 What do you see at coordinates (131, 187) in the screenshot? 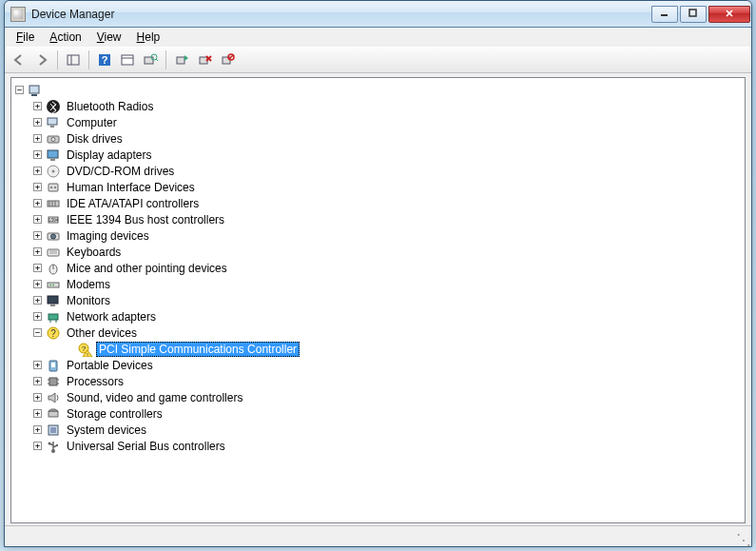
I see `category-label: Human Interface Devices` at bounding box center [131, 187].